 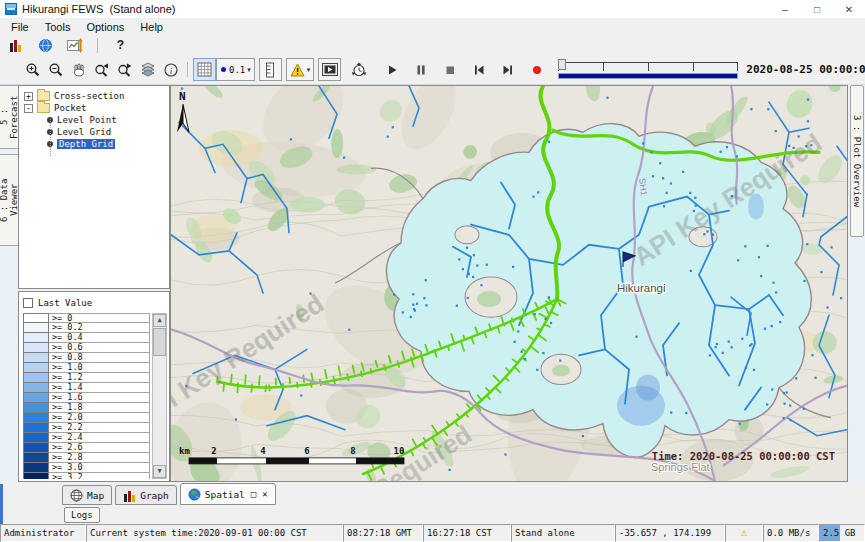 What do you see at coordinates (263, 451) in the screenshot?
I see `svg-text: 4` at bounding box center [263, 451].